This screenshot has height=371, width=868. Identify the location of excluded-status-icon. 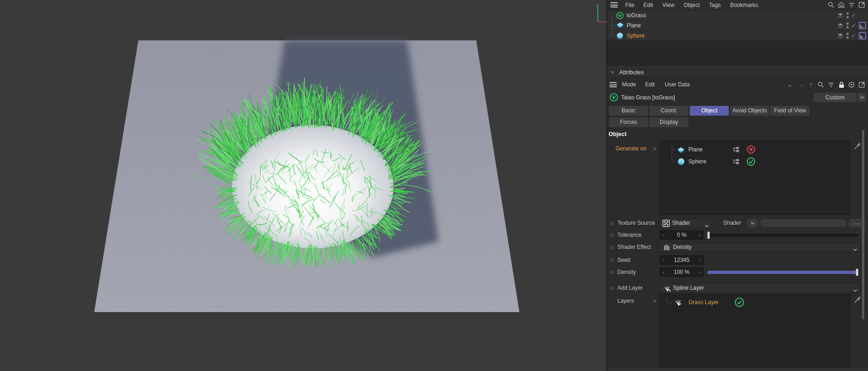
(751, 150).